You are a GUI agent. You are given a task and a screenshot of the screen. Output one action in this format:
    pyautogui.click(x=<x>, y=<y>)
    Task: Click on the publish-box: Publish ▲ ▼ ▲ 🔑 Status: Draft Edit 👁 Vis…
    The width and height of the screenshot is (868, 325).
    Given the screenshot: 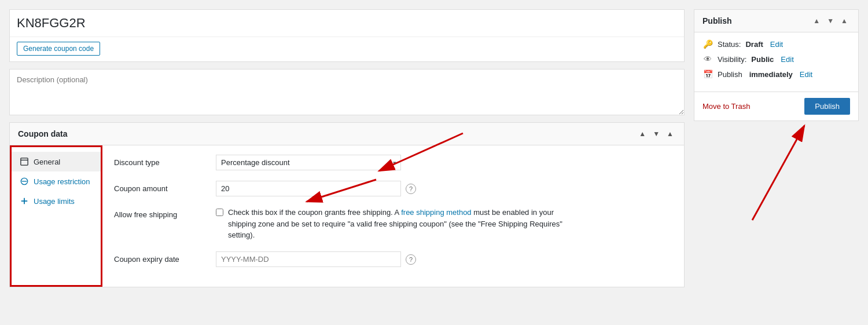 What is the action you would take?
    pyautogui.click(x=777, y=65)
    